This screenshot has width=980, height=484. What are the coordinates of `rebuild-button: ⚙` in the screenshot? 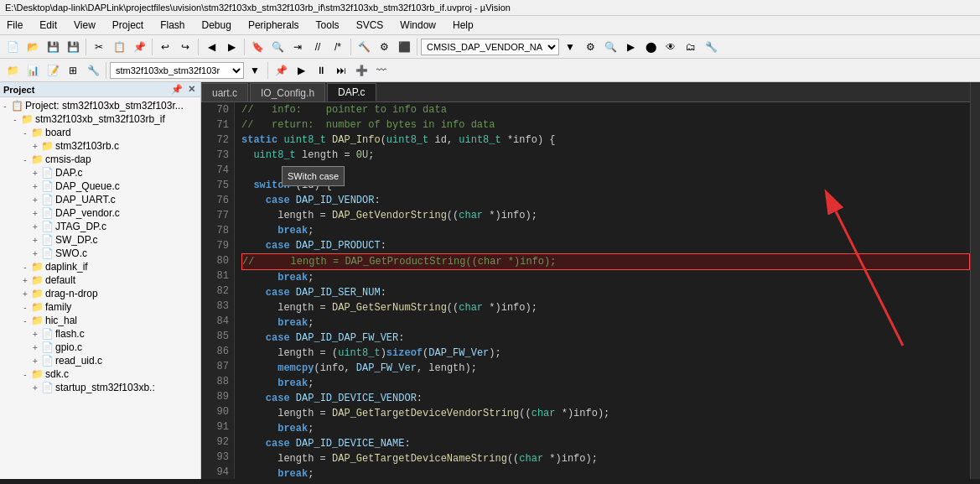 It's located at (384, 47).